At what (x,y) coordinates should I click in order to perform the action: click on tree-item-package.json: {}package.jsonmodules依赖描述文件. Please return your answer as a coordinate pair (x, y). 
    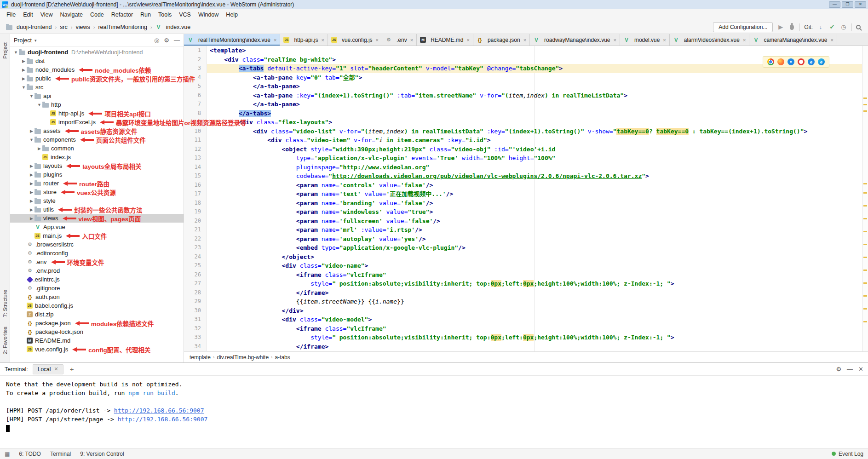
    Looking at the image, I should click on (97, 323).